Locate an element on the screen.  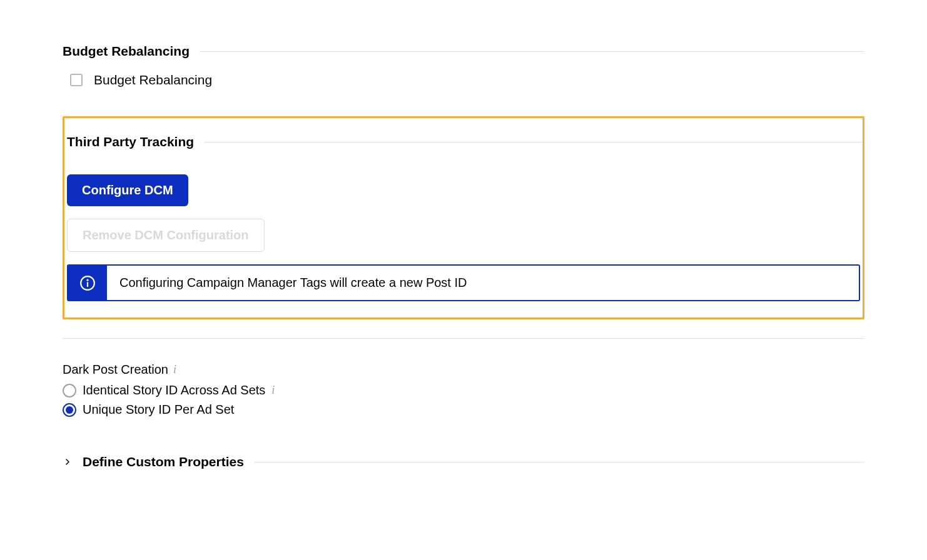
dark-post-radio-group: Identical Story ID Across Ad Sets i Uniq… is located at coordinates (464, 400).